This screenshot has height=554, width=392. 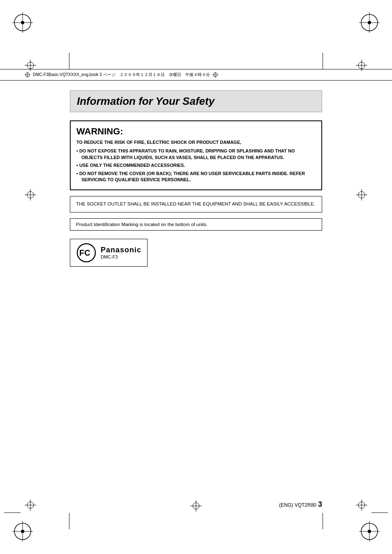 What do you see at coordinates (196, 204) in the screenshot?
I see `socket-outlet-text: THE SOCKET OUTLET SHALL BE INSTALLED NEA…` at bounding box center [196, 204].